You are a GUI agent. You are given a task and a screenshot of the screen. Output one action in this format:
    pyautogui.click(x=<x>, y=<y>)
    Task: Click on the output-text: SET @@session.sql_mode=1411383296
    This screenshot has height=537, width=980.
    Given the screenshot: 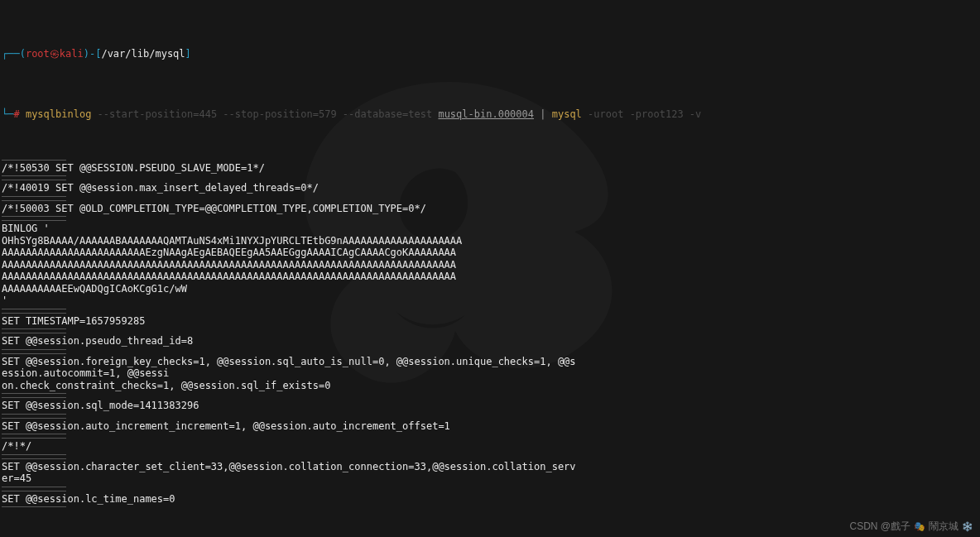 What is the action you would take?
    pyautogui.click(x=291, y=405)
    